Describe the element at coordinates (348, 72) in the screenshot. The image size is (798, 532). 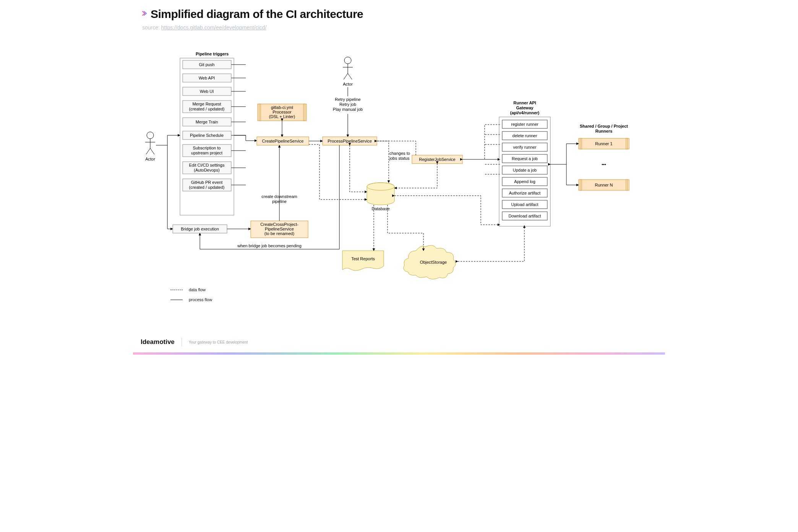
I see `actor-top: Actor` at that location.